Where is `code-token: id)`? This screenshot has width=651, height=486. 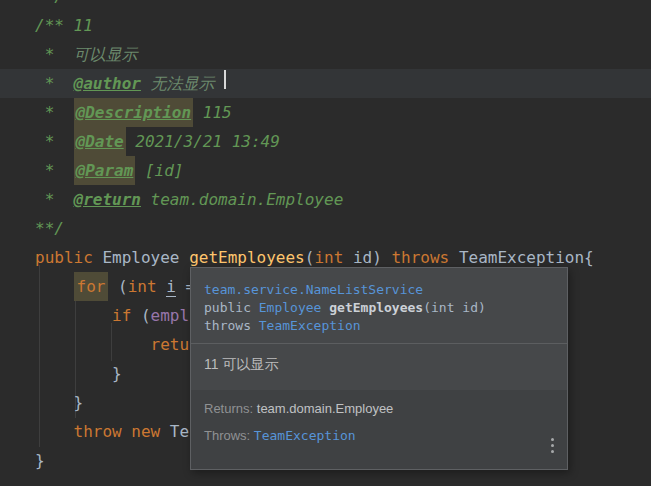 code-token: id) is located at coordinates (367, 258).